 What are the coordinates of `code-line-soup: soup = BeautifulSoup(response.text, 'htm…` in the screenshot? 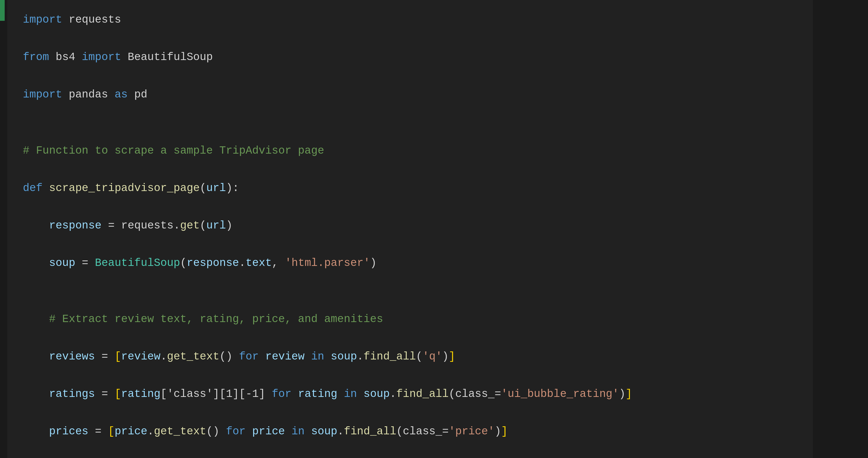 It's located at (410, 263).